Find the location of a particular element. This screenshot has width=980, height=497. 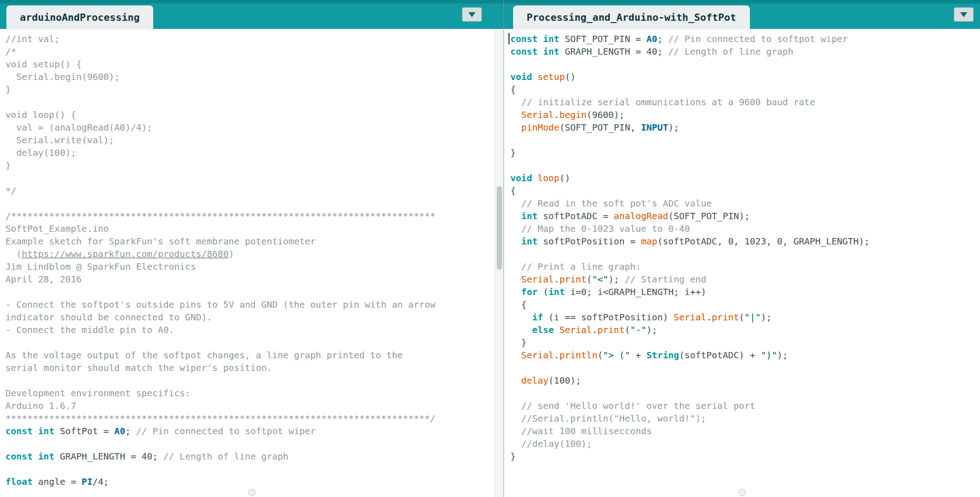

code-line: - Connect the middle pin to A0. is located at coordinates (254, 330).